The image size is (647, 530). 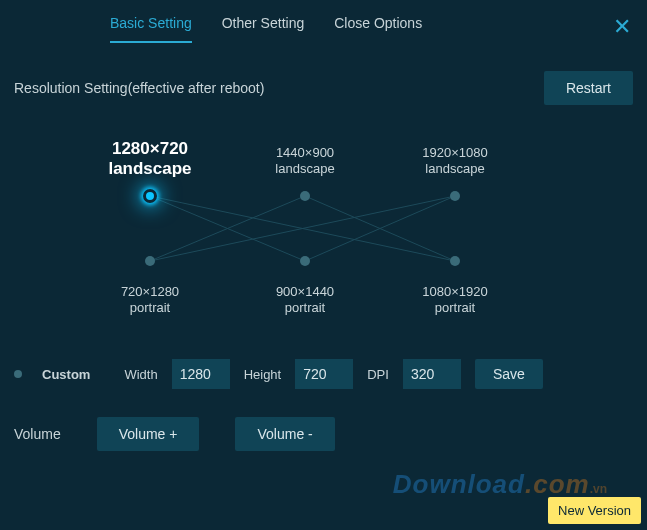 I want to click on res-value: 720×1280, so click(x=150, y=292).